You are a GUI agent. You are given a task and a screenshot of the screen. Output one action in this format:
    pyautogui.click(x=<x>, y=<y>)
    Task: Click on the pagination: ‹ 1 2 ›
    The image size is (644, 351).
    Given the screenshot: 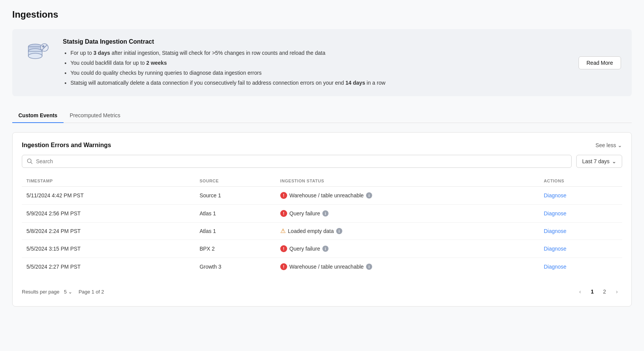 What is the action you would take?
    pyautogui.click(x=598, y=292)
    